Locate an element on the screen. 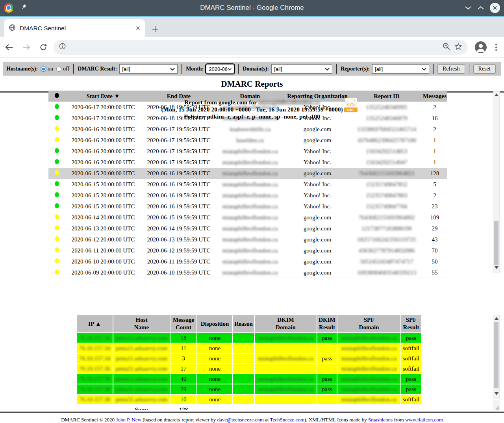  maximize-icon is located at coordinates (481, 8).